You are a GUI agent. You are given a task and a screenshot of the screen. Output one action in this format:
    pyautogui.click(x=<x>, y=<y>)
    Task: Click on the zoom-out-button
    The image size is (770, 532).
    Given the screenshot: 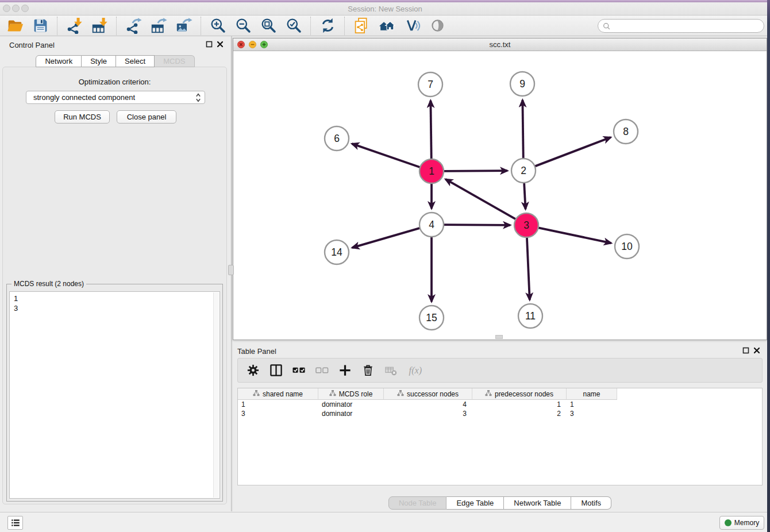 What is the action you would take?
    pyautogui.click(x=243, y=26)
    